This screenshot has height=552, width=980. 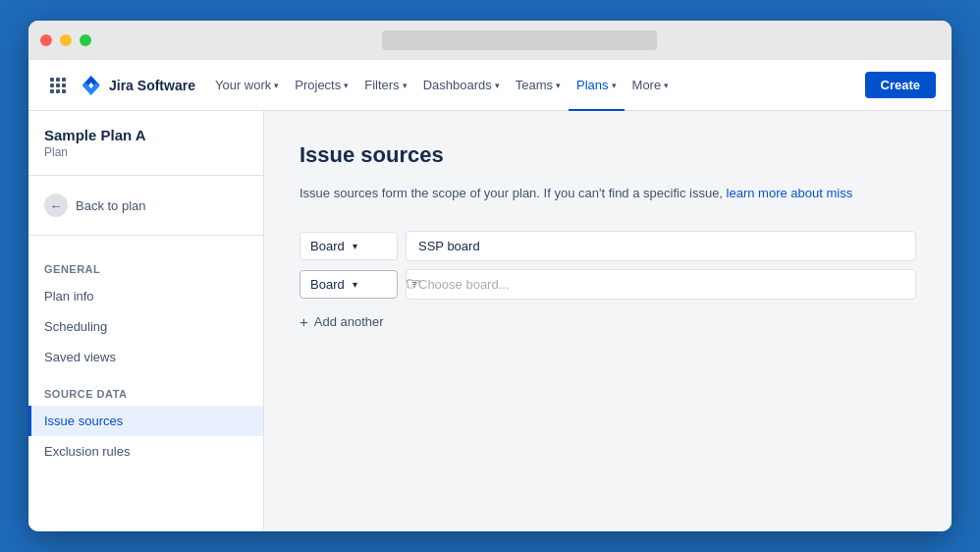 I want to click on sidebar-item-plan-info: Plan info, so click(x=145, y=297).